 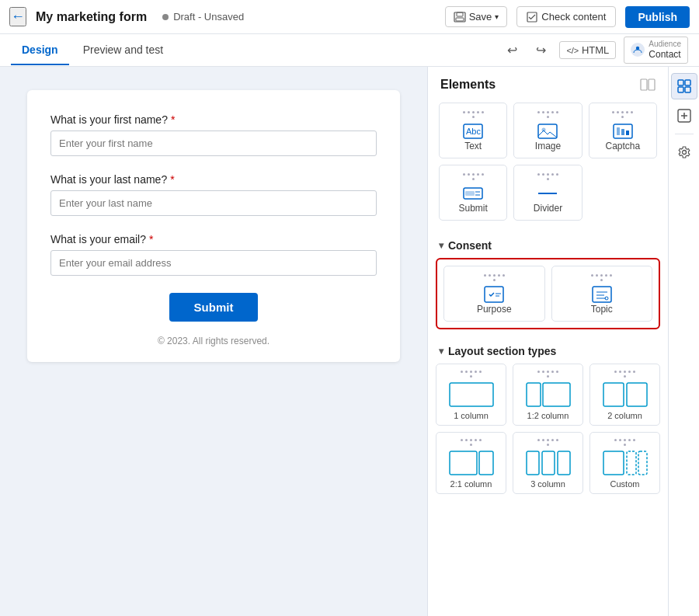 I want to click on sidebar-elements-button, so click(x=684, y=86).